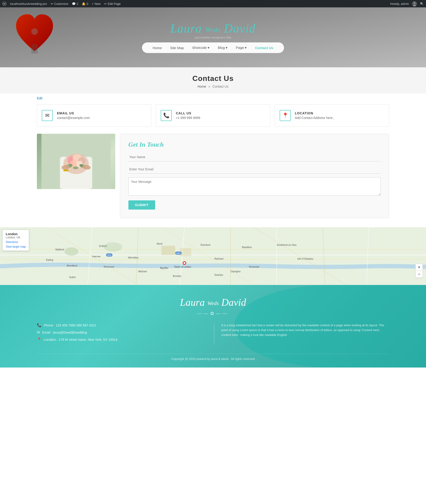 Image resolution: width=426 pixels, height=504 pixels. I want to click on page-header: Contact Us Home » Contact Us, so click(213, 80).